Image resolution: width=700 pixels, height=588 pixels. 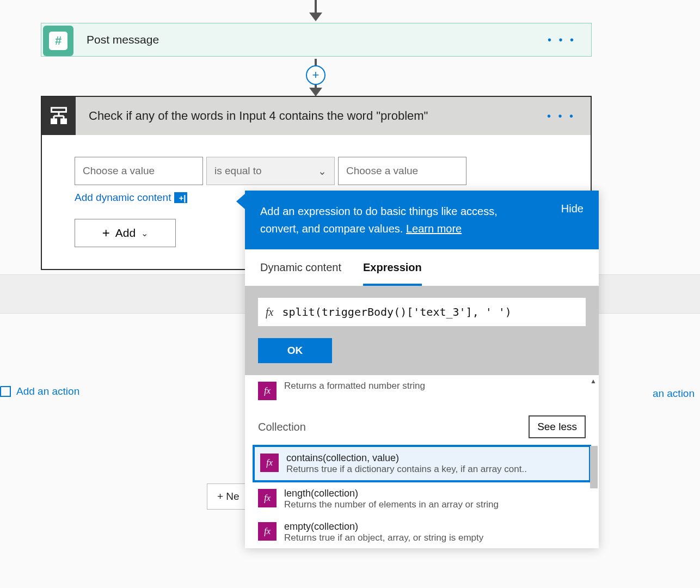 I want to click on section-title: Collection, so click(x=282, y=427).